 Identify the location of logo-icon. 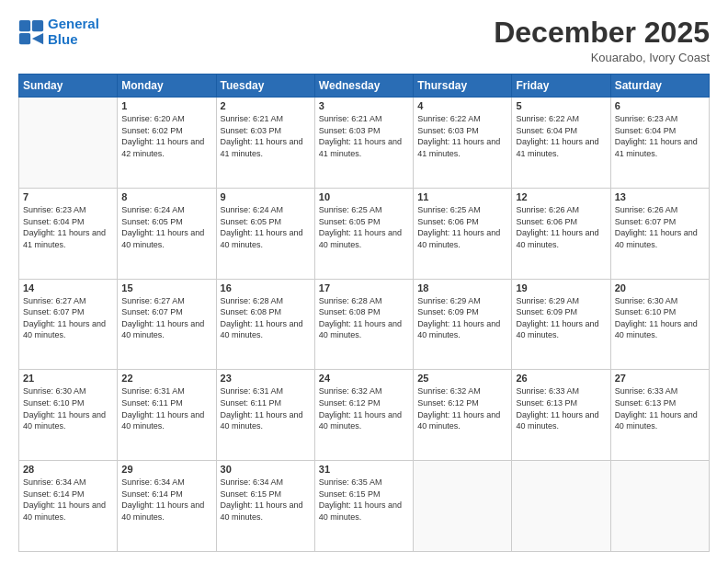
(31, 32).